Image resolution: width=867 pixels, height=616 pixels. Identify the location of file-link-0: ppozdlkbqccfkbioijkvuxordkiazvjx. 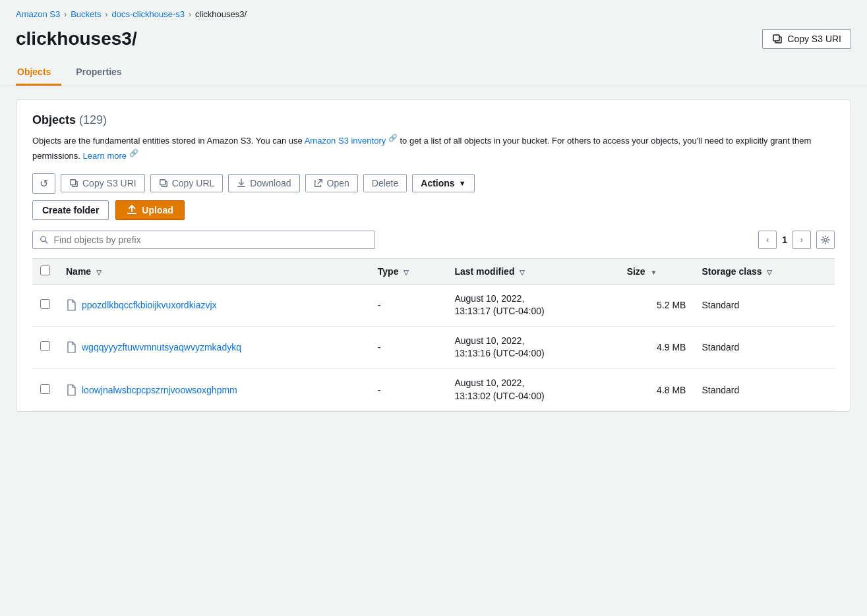
(214, 305).